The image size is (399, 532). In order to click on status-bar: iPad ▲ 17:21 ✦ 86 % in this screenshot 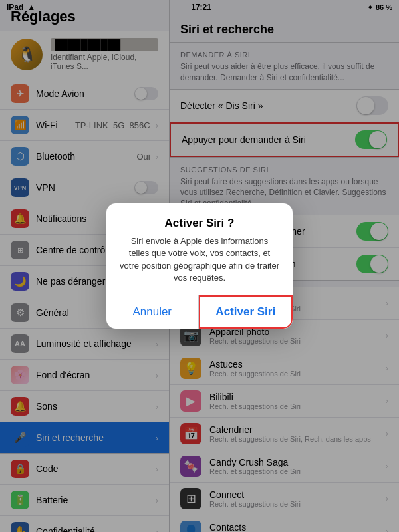, I will do `click(200, 7)`.